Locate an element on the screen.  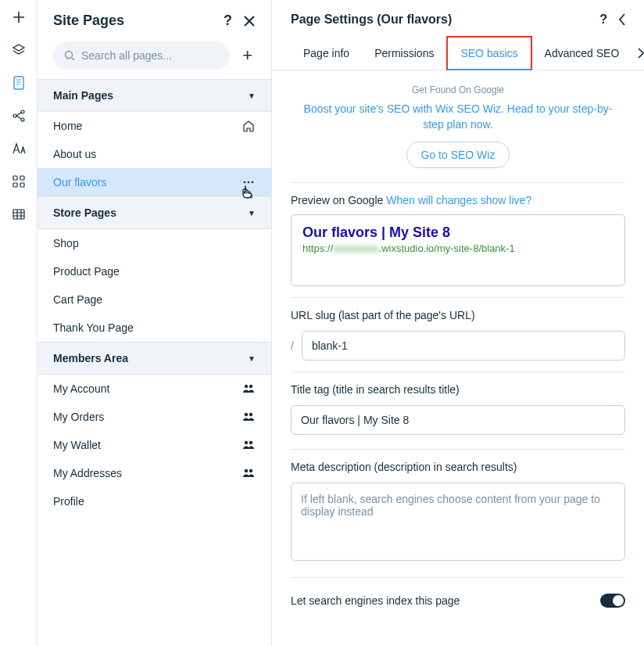
search-row: + is located at coordinates (155, 60).